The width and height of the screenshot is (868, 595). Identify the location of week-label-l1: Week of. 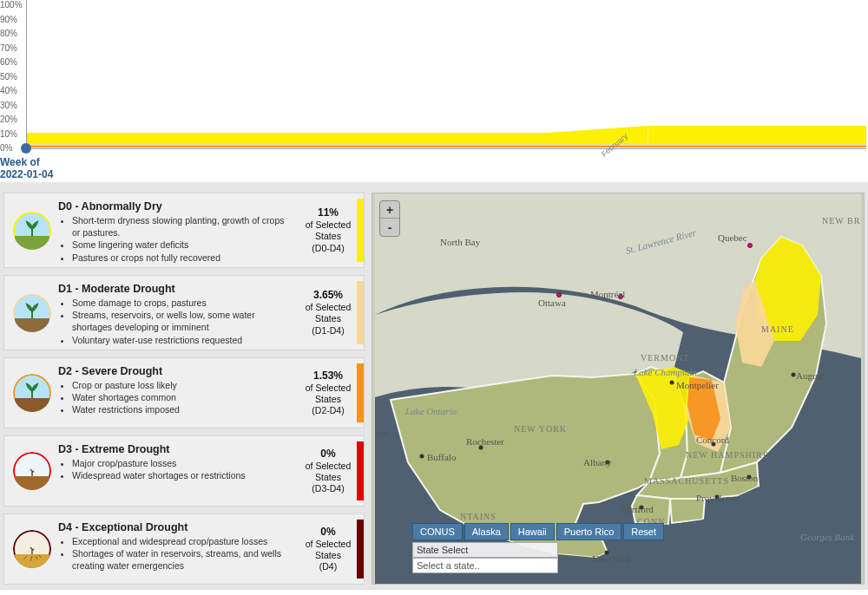
(20, 162).